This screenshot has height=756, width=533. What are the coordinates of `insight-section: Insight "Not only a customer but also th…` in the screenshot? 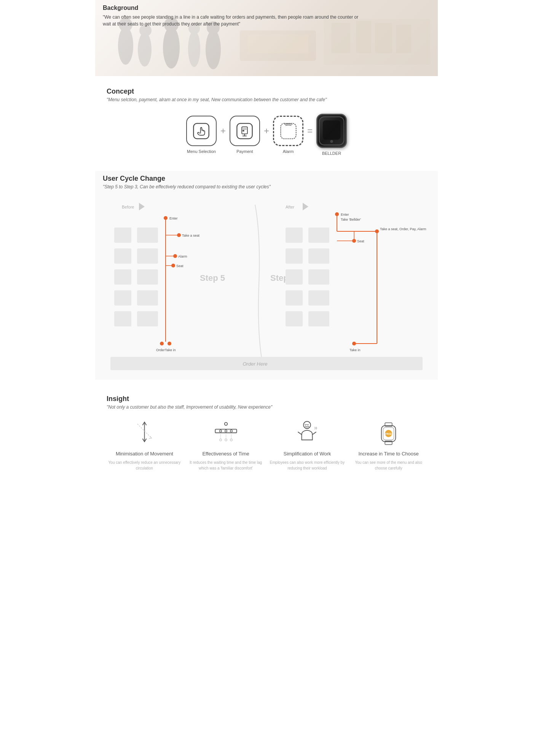 It's located at (266, 435).